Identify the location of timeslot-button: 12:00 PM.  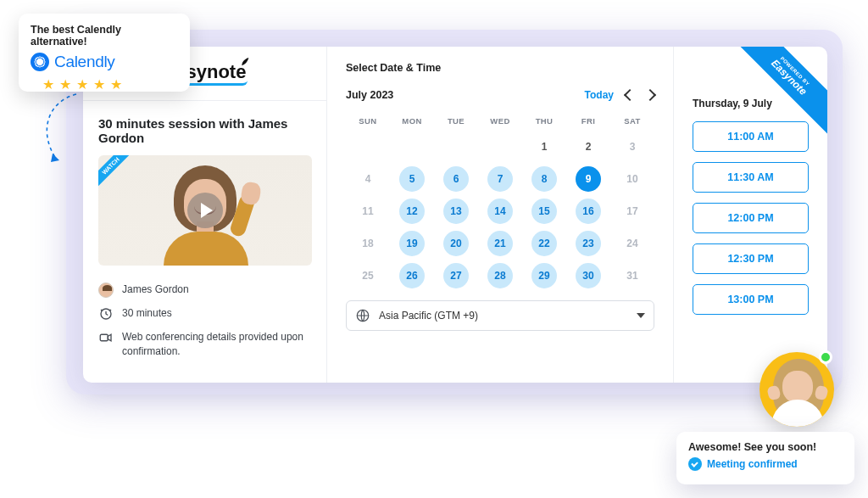
(751, 218).